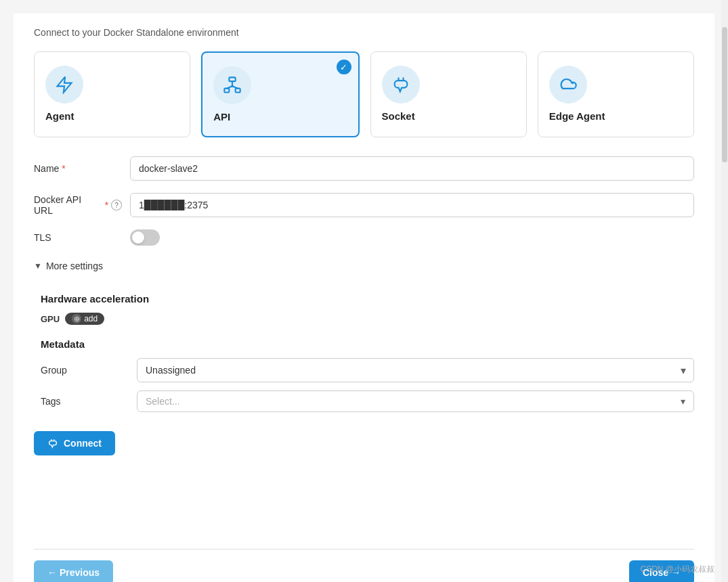 The image size is (728, 582). Describe the element at coordinates (367, 370) in the screenshot. I see `group-row: Group Unassigned` at that location.